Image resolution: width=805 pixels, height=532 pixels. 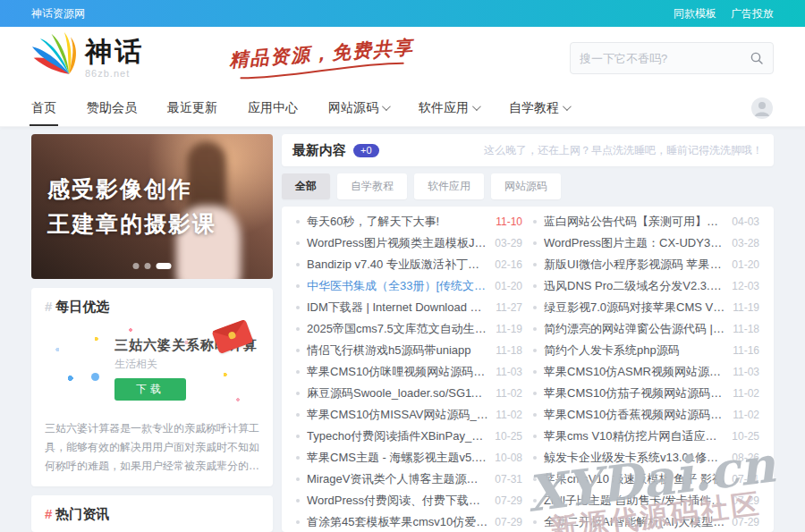 I want to click on article-title: 2025帝国cms7.5文库范文自动生成word文档/文..., so click(x=397, y=329).